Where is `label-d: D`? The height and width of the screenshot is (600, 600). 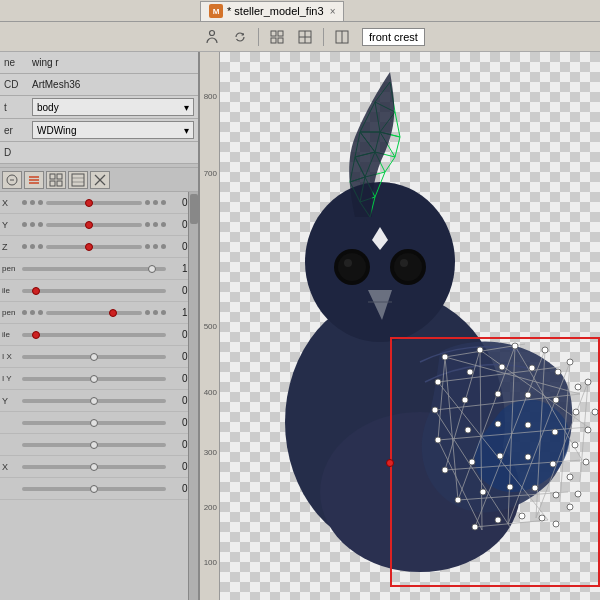
label-d: D is located at coordinates (18, 152).